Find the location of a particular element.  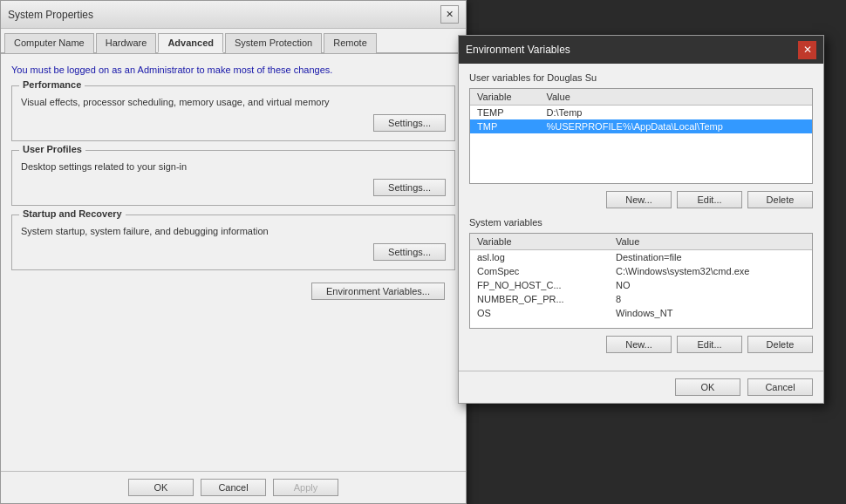

ok-button: OK is located at coordinates (160, 487).